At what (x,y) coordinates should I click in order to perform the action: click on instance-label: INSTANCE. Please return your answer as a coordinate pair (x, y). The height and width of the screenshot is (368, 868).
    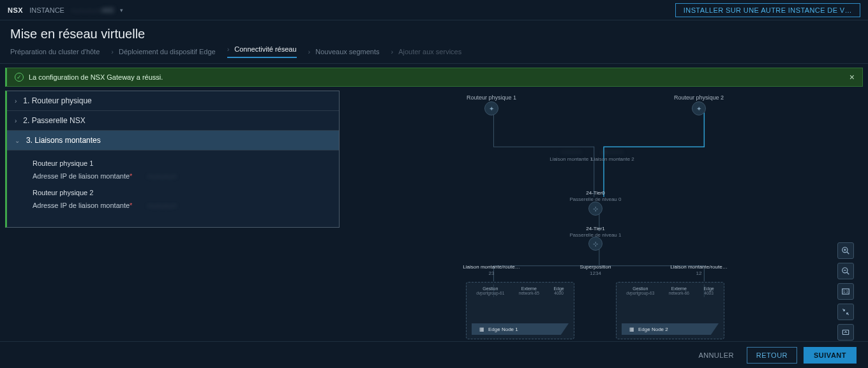
    Looking at the image, I should click on (47, 10).